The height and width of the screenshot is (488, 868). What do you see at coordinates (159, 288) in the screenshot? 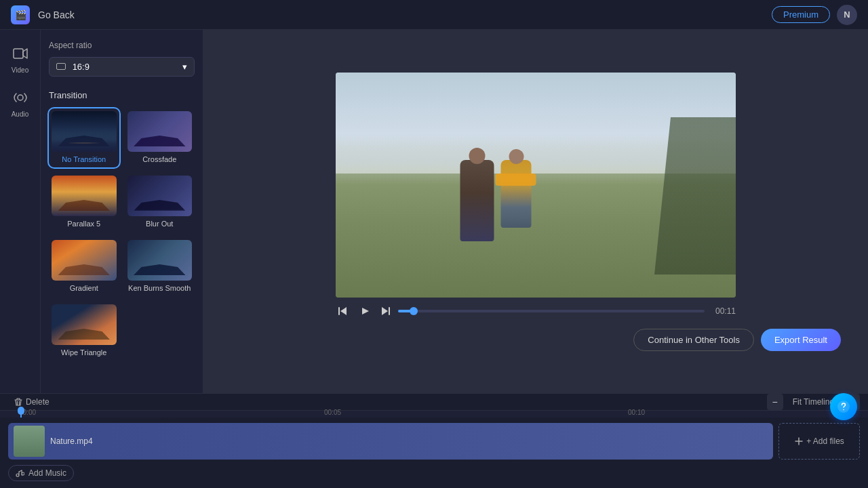
I see `transition-name-kenburns: Ken Burns Smooth` at bounding box center [159, 288].